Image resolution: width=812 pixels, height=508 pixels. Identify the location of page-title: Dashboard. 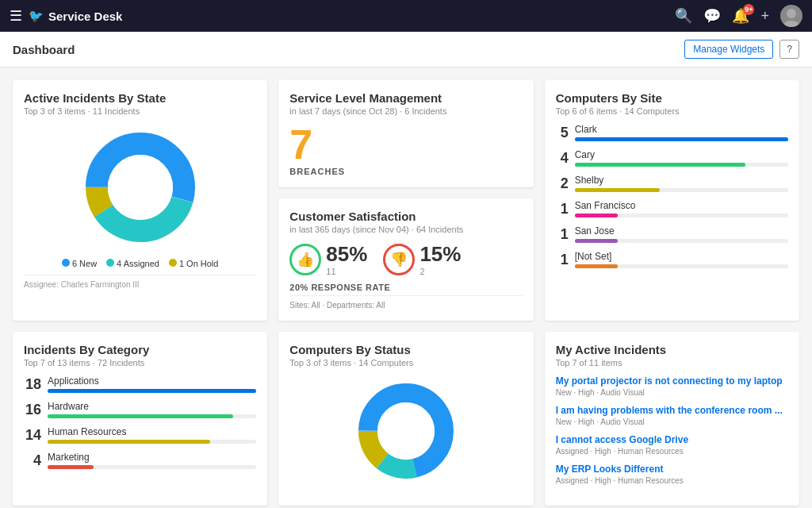
(44, 49).